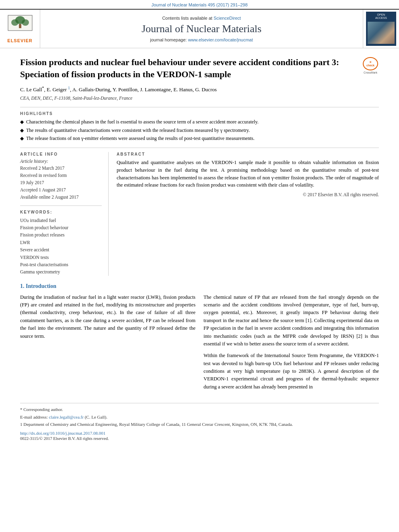 The width and height of the screenshot is (399, 532). Describe the element at coordinates (61, 183) in the screenshot. I see `revised-date: 19 July 2017` at that location.